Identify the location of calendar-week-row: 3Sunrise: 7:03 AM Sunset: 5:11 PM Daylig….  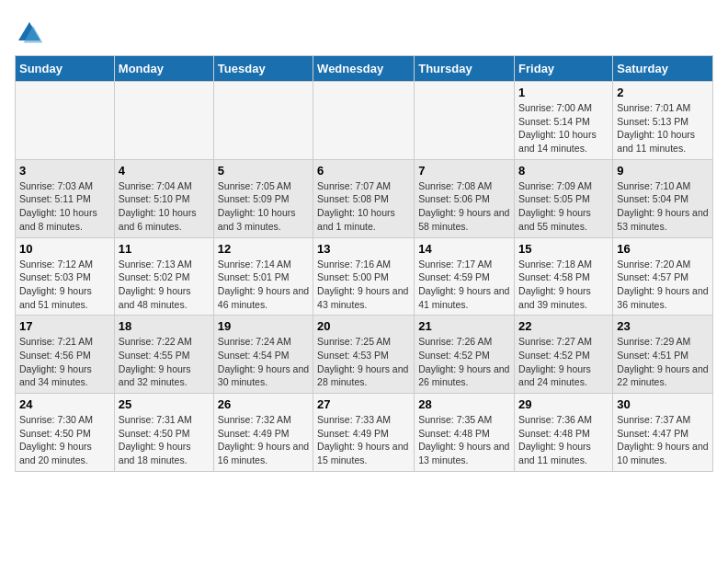
(364, 199).